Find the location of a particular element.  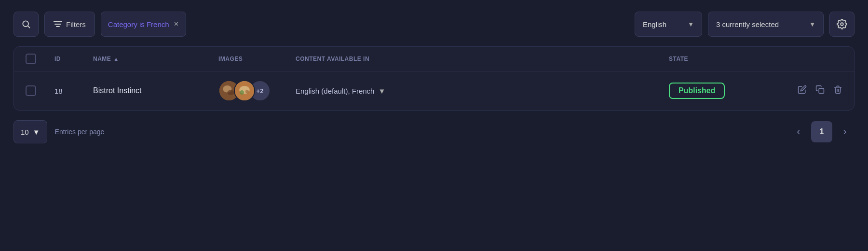

table-header: ID NAME ▲ IMAGES CONTENT AVAILABLE IN ST… is located at coordinates (434, 59).